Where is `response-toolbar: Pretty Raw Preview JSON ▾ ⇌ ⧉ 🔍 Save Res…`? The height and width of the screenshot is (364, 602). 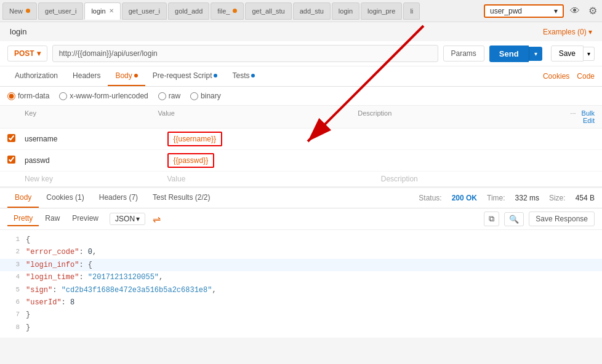 response-toolbar: Pretty Raw Preview JSON ▾ ⇌ ⧉ 🔍 Save Res… is located at coordinates (301, 219).